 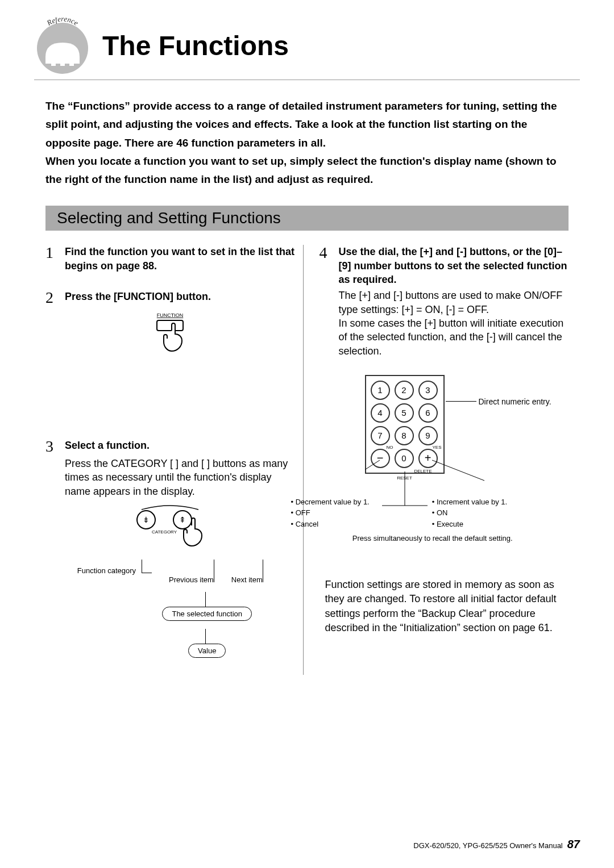 I want to click on selected-function-pill: The selected function, so click(x=171, y=614).